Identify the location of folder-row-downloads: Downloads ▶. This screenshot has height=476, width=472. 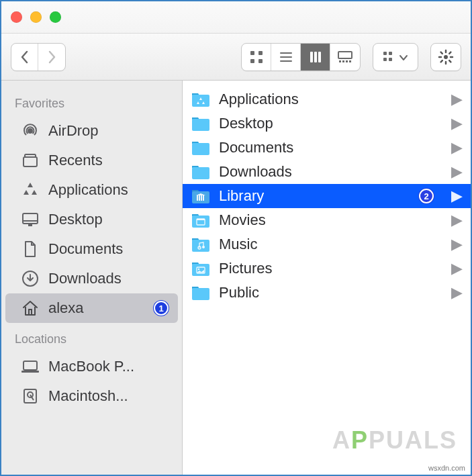
(326, 172).